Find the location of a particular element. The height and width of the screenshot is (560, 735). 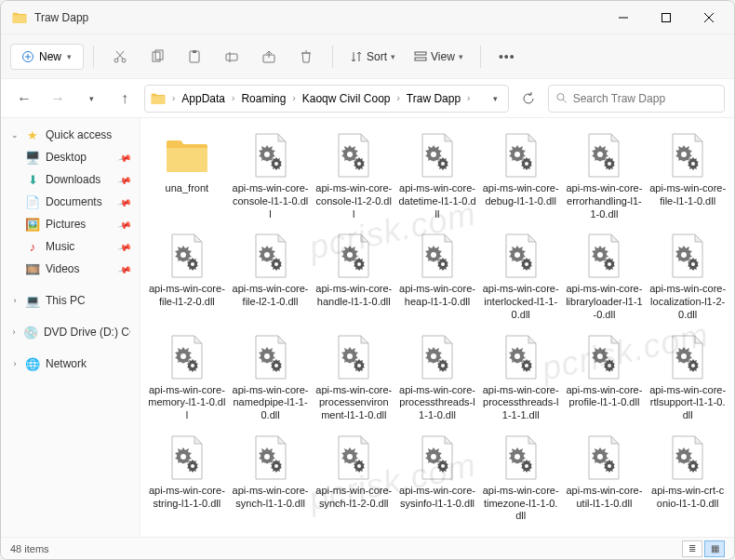

file-label: api-ms-win-core-handle-l1-1-0.dll is located at coordinates (354, 296).